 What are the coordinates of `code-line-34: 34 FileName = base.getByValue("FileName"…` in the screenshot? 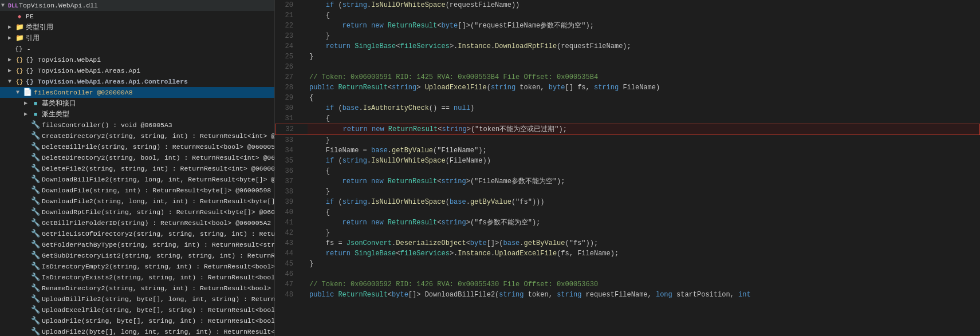 It's located at (628, 151).